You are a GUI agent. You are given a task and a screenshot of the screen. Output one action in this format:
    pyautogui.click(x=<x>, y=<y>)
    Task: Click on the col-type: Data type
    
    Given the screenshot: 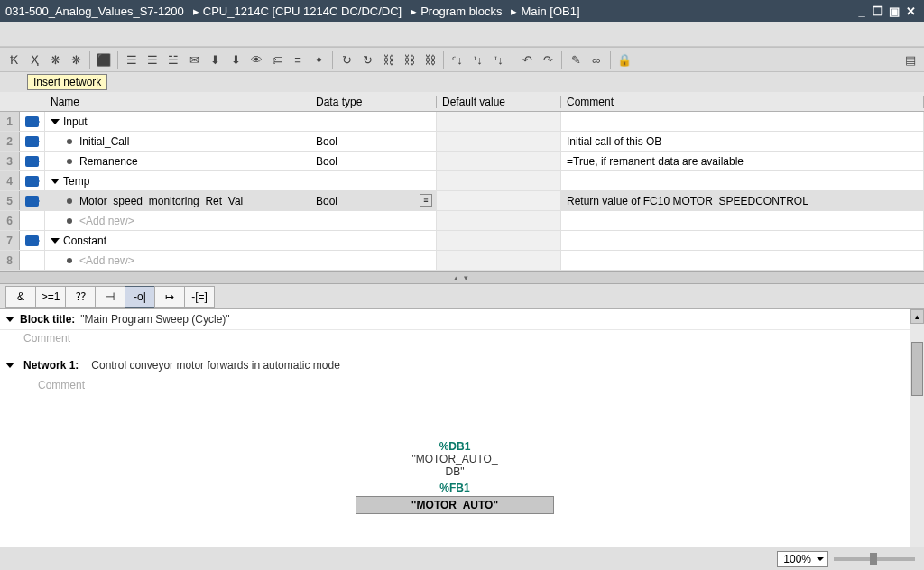 What is the action you would take?
    pyautogui.click(x=374, y=102)
    